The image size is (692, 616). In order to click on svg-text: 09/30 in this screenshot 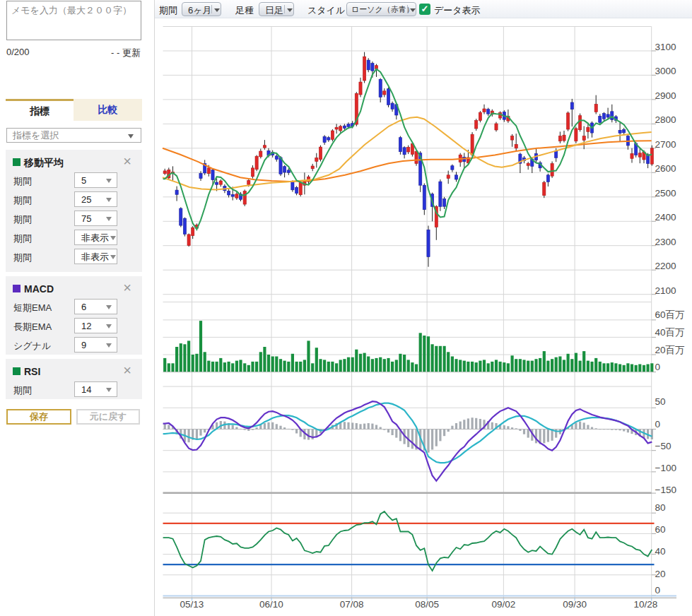, I will do `click(575, 605)`.